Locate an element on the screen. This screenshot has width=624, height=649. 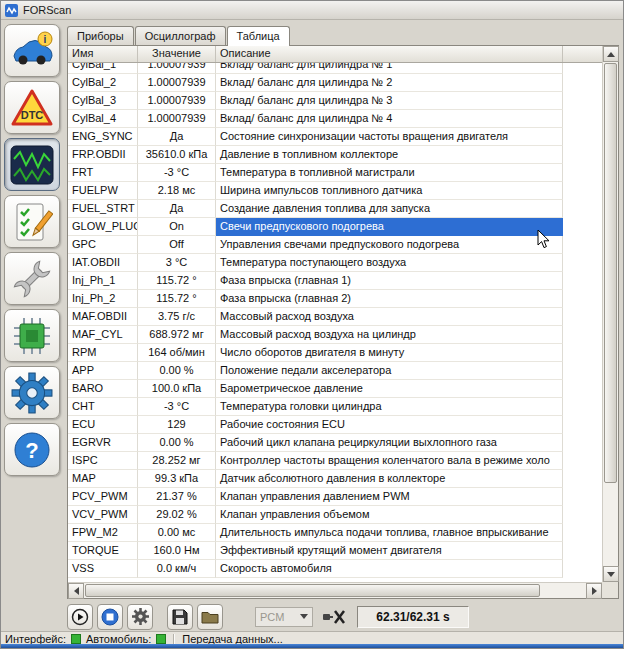
pid-name: BARO is located at coordinates (103, 389).